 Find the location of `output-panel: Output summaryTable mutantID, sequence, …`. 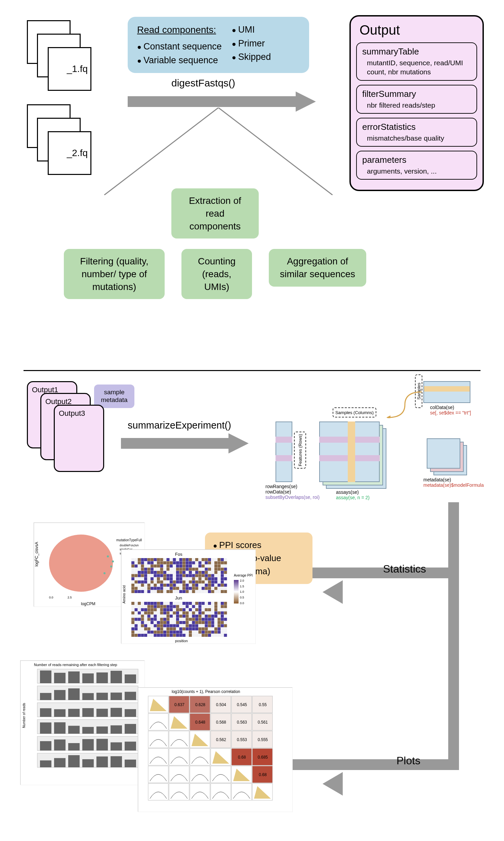

output-panel: Output summaryTable mutantID, sequence, … is located at coordinates (417, 103).